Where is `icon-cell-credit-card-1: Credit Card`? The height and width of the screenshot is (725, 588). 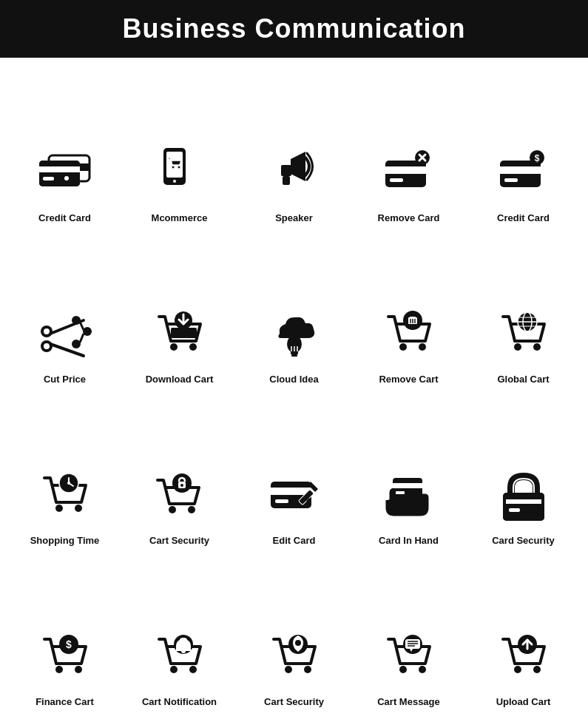 icon-cell-credit-card-1: Credit Card is located at coordinates (65, 153).